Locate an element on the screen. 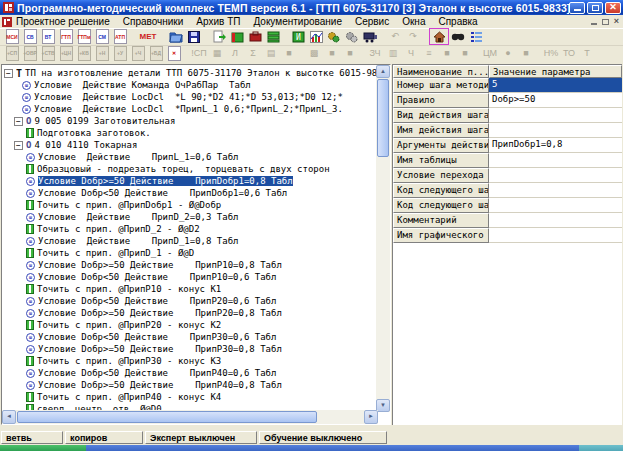  briefcase-button is located at coordinates (255, 36).